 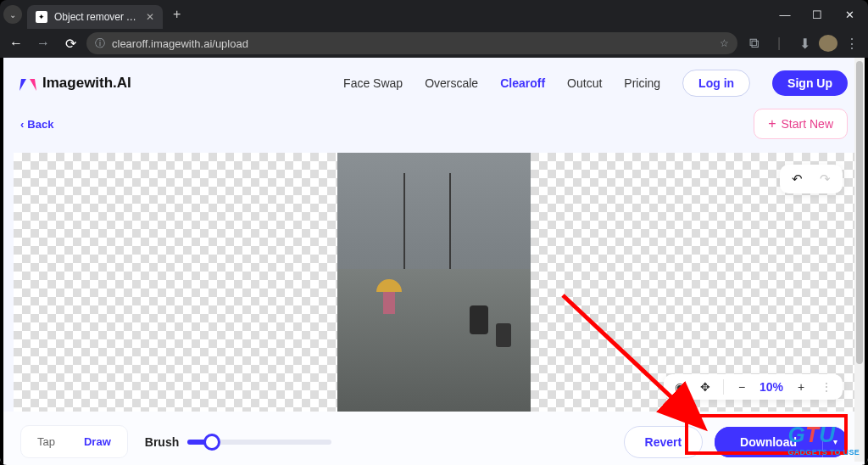 I want to click on bookmark-icon: ☆, so click(x=724, y=43).